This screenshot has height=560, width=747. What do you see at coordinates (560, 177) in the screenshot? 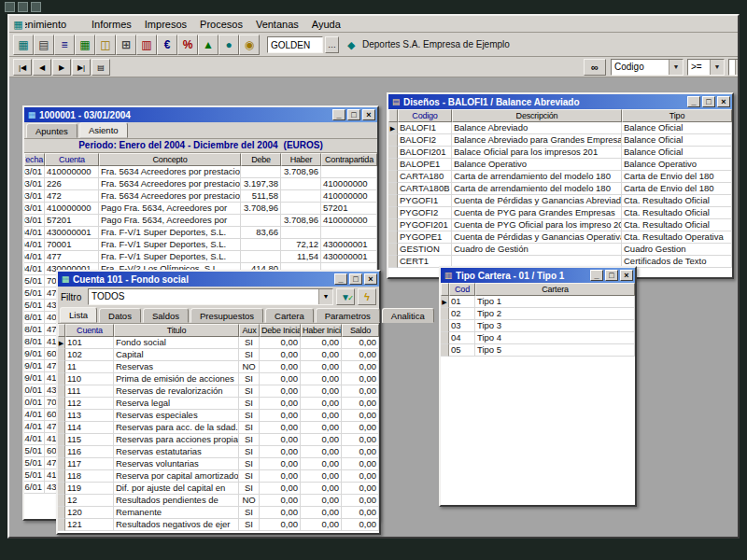
I see `table-row: CARTA180 Carta de arrendamiento del mode…` at bounding box center [560, 177].